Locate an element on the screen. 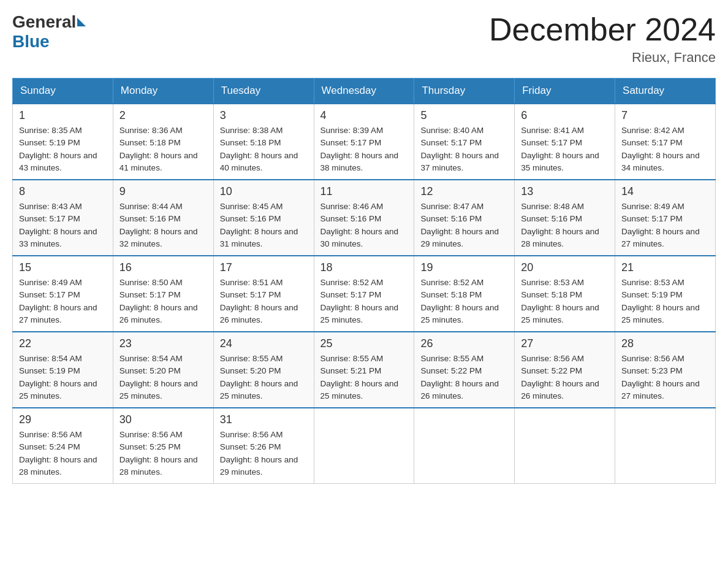  day-cell-16: 16Sunrise: 8:50 AMSunset: 5:17 PMDayligh… is located at coordinates (163, 294).